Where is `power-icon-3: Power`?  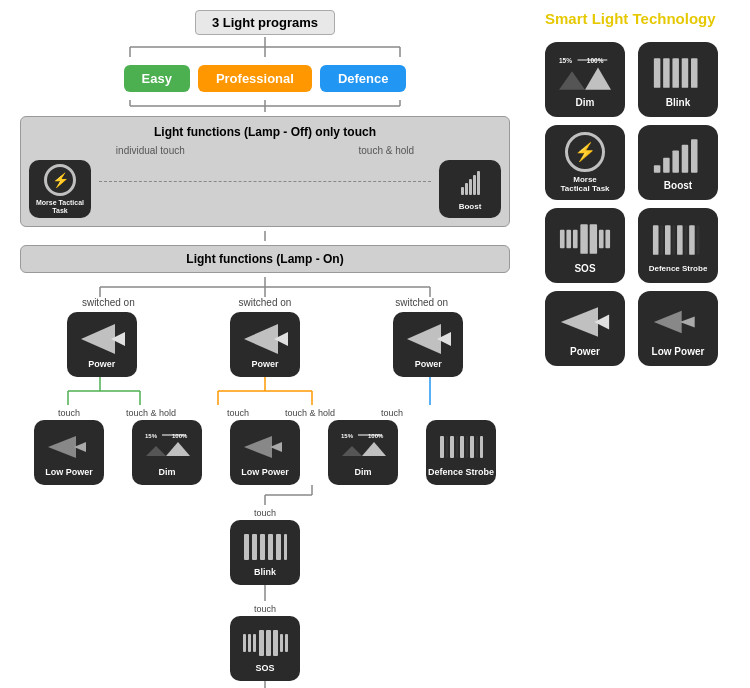
power-icon-3: Power is located at coordinates (428, 344).